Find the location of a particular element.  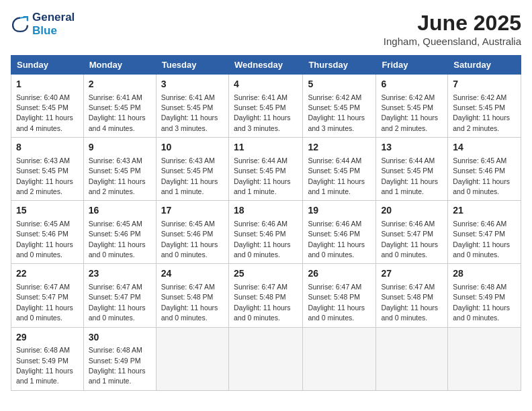

day-number: 24 is located at coordinates (192, 274).